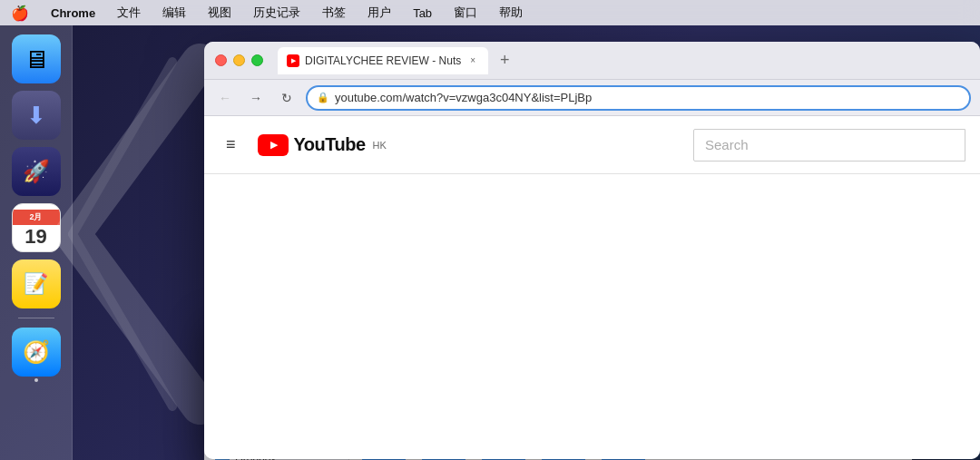  Describe the element at coordinates (334, 13) in the screenshot. I see `menubar-bookmarks: 书签` at that location.